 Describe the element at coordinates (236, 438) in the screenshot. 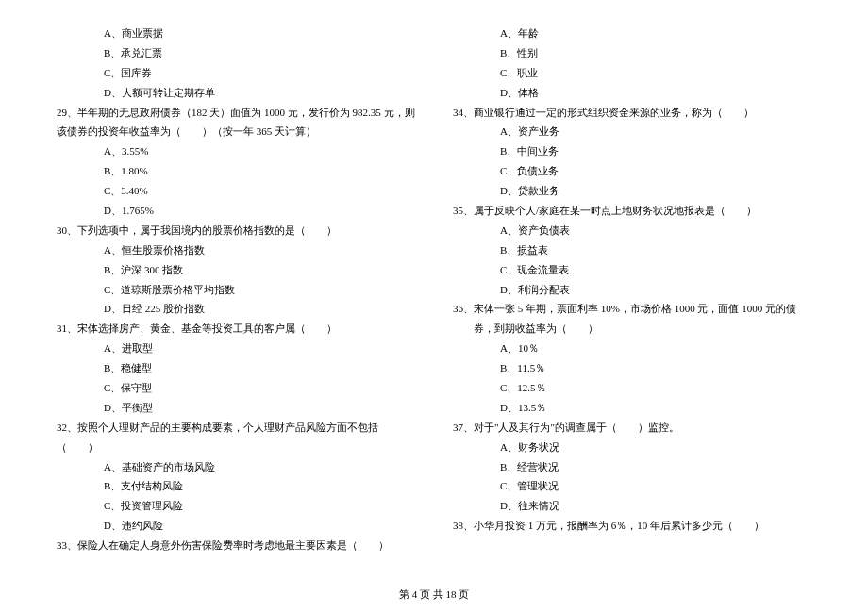

I see `q32-text: 32、按照个人理财产品的主要构成要素，个人理财产品风险方面不包括（ ）` at that location.